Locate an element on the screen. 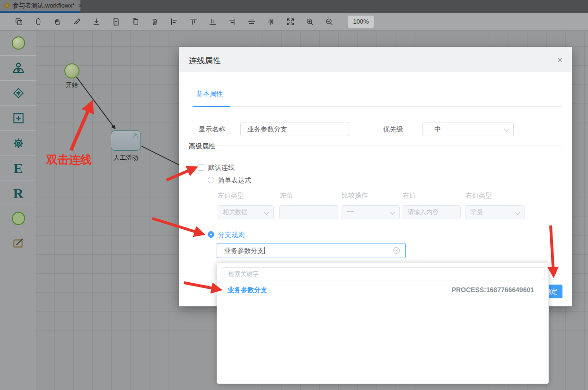 The width and height of the screenshot is (588, 390). start-node-icon is located at coordinates (18, 43).